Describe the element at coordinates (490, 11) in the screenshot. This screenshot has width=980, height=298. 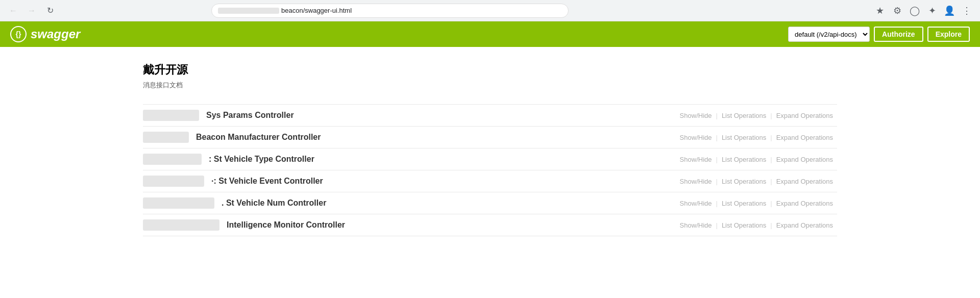
I see `browser-chrome: ← → ↻ beacon/swagger-ui.html ★ ⚙ ◯ ✦ 👤 ⋮` at that location.